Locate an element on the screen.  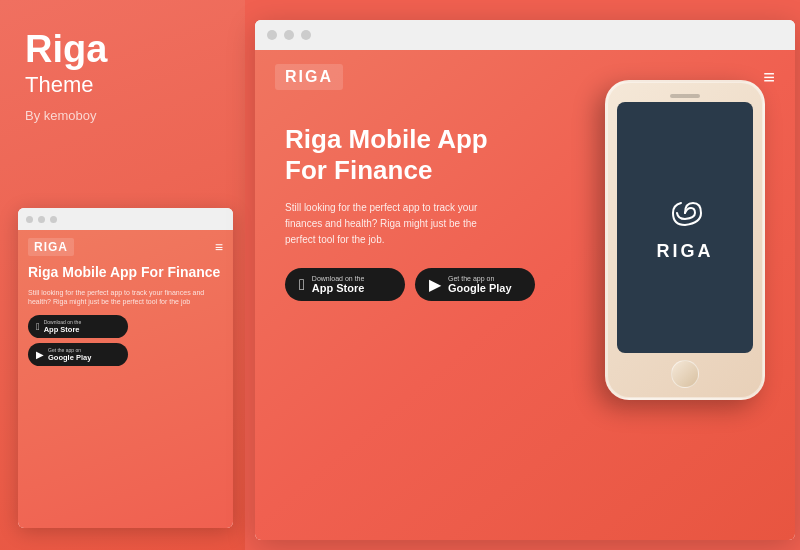
mini-appstore-btn:  Download on the App Store is located at coordinates (78, 326).